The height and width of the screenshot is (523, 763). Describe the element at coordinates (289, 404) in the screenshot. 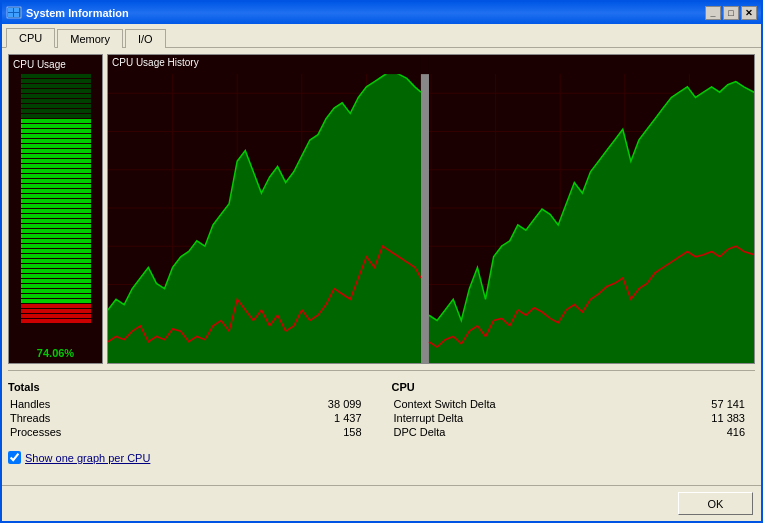

I see `handles-value: 38 099` at that location.